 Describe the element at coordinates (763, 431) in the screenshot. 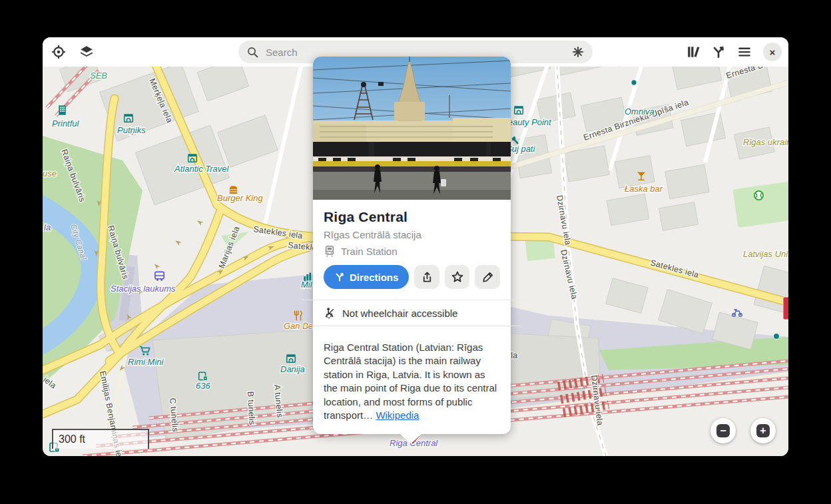

I see `plus-icon: +` at that location.